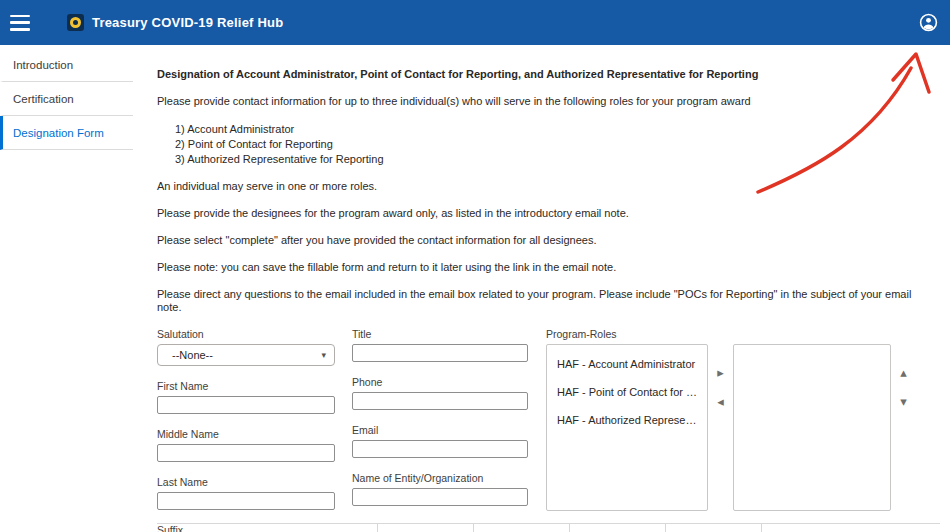 The height and width of the screenshot is (532, 950). Describe the element at coordinates (627, 369) in the screenshot. I see `role-option: HAF - Account Administrator` at that location.